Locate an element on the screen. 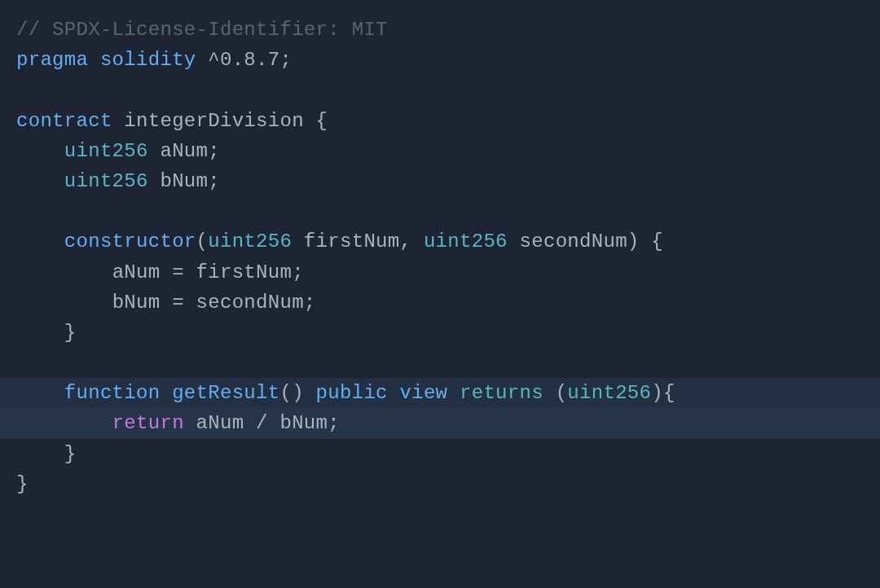  param-secondNum: secondNum is located at coordinates (567, 241).